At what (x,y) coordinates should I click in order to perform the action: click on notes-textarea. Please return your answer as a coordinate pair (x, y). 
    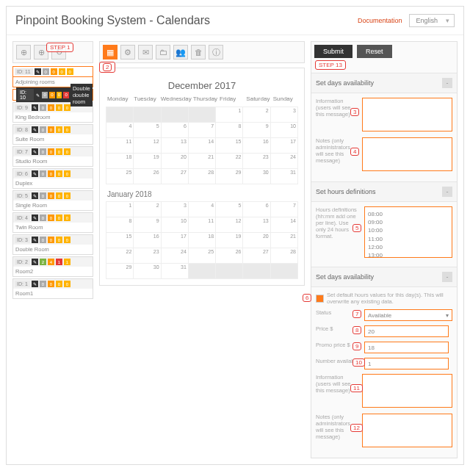
    Looking at the image, I should click on (407, 154).